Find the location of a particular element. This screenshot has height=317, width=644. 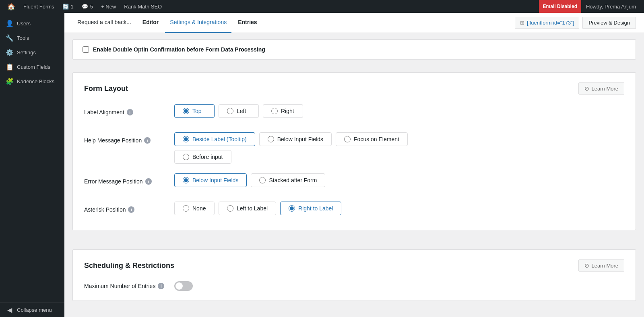

new-content: + New is located at coordinates (109, 6).